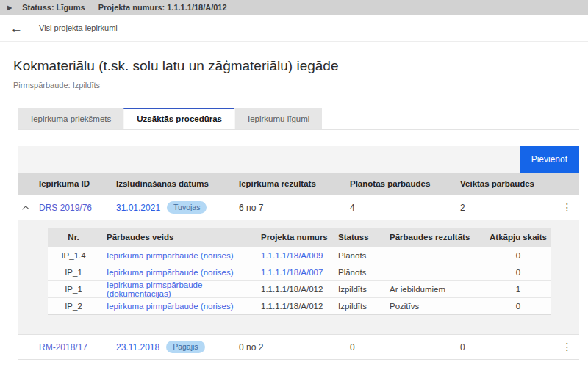 The image size is (588, 373). Describe the element at coordinates (518, 237) in the screenshot. I see `col-header-atkapju-skaits: Atkāpju skaits` at that location.